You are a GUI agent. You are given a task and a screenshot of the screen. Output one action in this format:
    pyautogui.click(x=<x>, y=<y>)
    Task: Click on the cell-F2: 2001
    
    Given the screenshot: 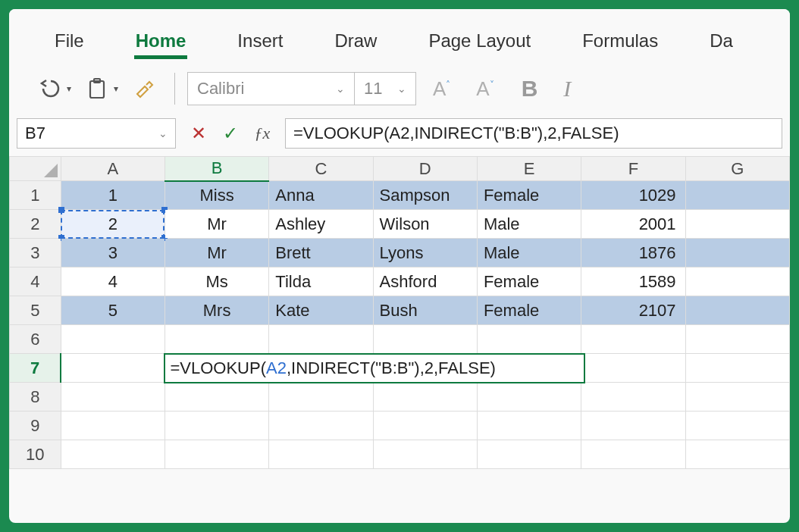 What is the action you would take?
    pyautogui.click(x=634, y=224)
    